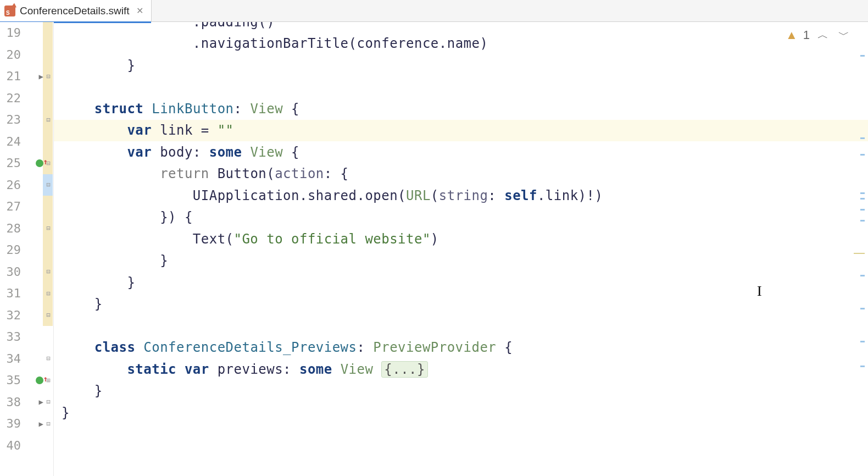 The image size is (868, 476). Describe the element at coordinates (12, 250) in the screenshot. I see `line-number: 29` at that location.